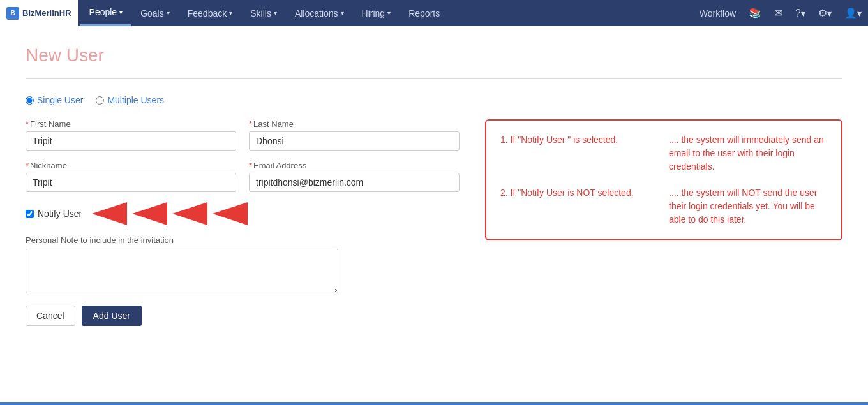  What do you see at coordinates (60, 214) in the screenshot?
I see `notify-user-label: Notify User` at bounding box center [60, 214].